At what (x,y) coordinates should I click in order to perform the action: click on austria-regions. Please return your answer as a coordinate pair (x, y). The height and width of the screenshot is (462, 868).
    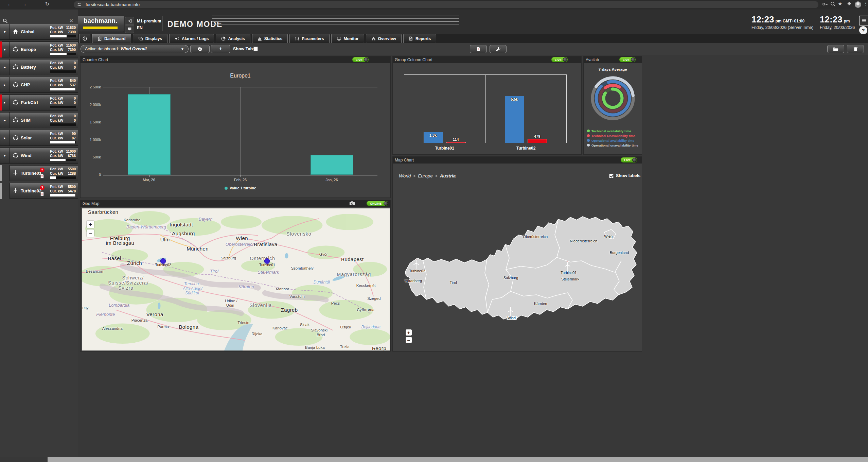
    Looking at the image, I should click on (520, 271).